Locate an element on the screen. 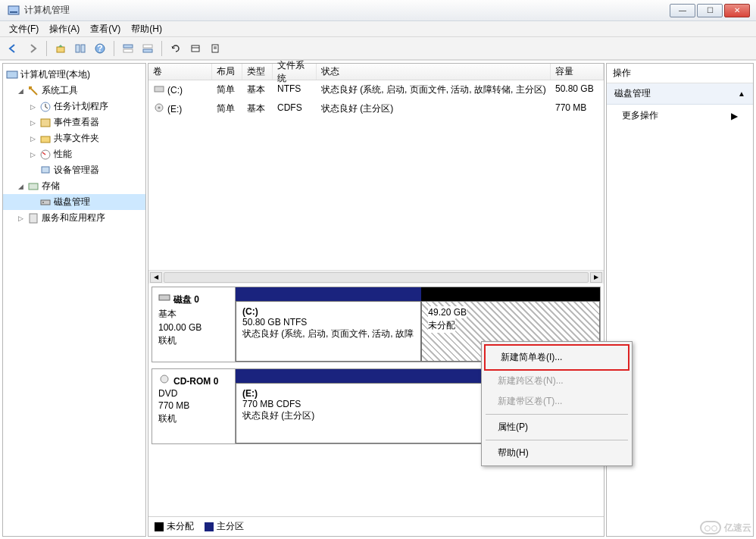 Image resolution: width=756 pixels, height=539 pixels. col-layout: 布局 is located at coordinates (227, 71).